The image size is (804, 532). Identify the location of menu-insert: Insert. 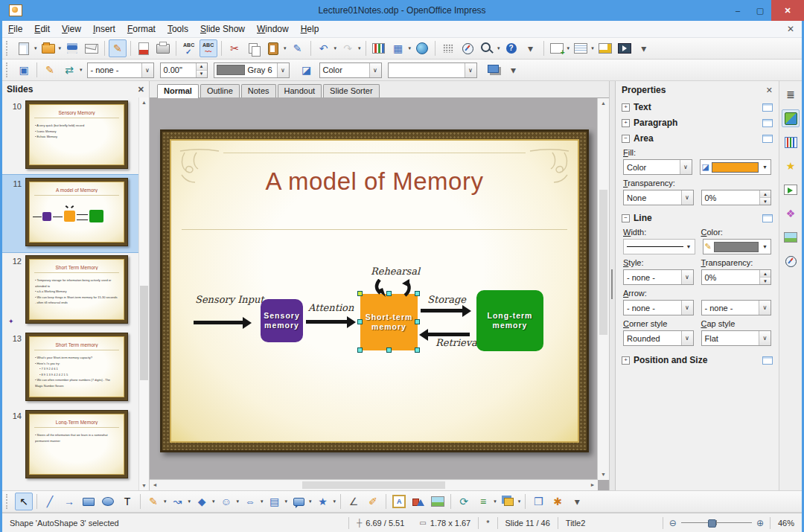
(104, 29).